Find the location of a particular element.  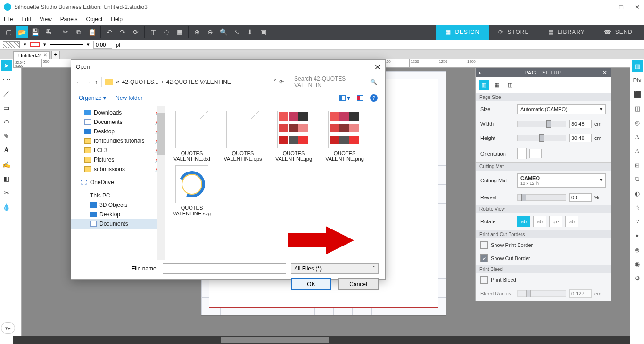

filename-input is located at coordinates (224, 269).